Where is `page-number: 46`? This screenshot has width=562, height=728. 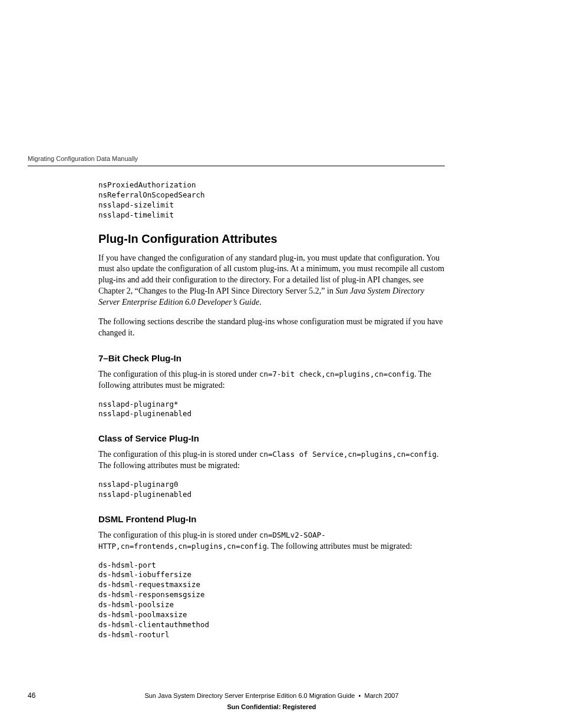 page-number: 46 is located at coordinates (63, 696).